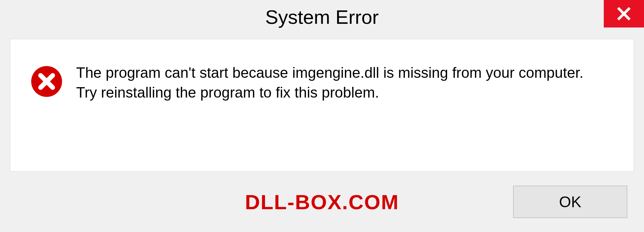  What do you see at coordinates (570, 202) in the screenshot?
I see `ok-button: OK` at bounding box center [570, 202].